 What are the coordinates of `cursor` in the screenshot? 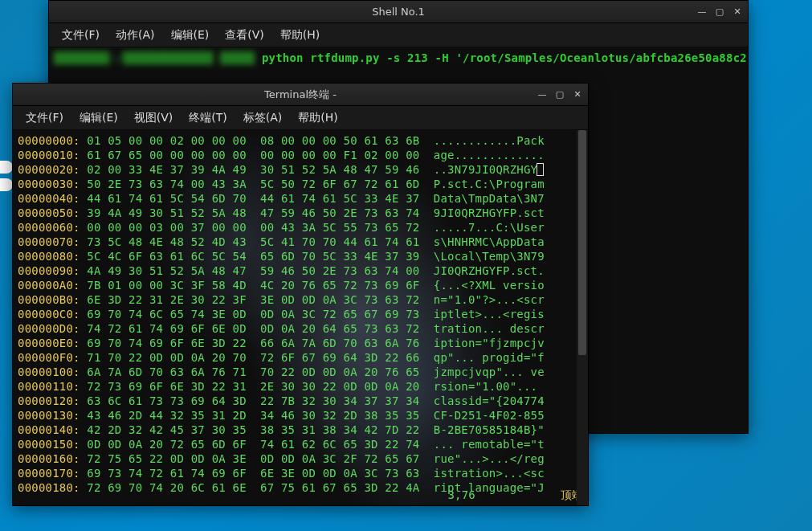 It's located at (540, 170).